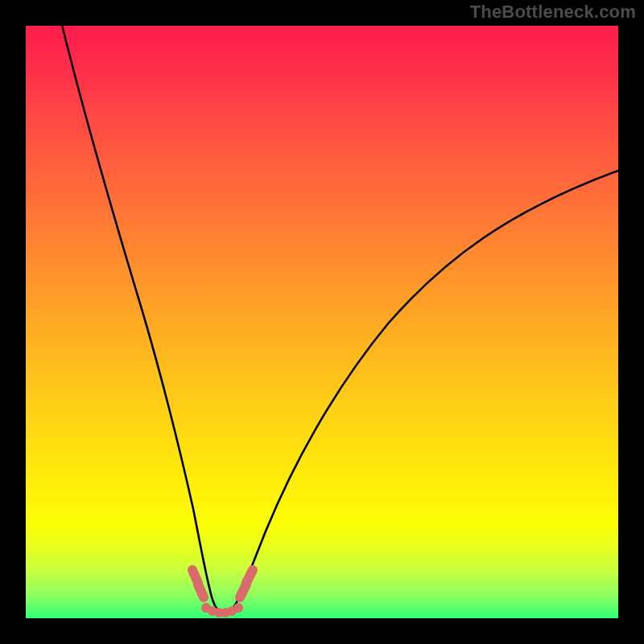 This screenshot has width=644, height=644. What do you see at coordinates (198, 584) in the screenshot?
I see `threshold-markers-left` at bounding box center [198, 584].